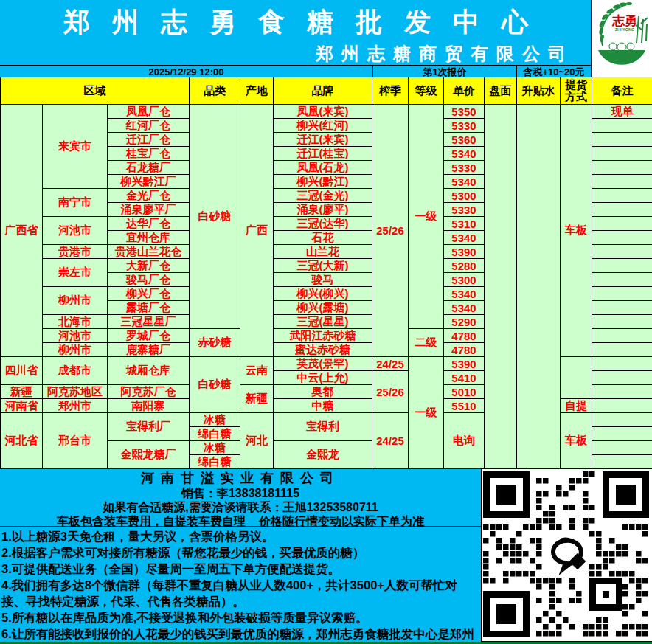  What do you see at coordinates (22, 406) in the screenshot?
I see `table-cell: 河南省` at bounding box center [22, 406].